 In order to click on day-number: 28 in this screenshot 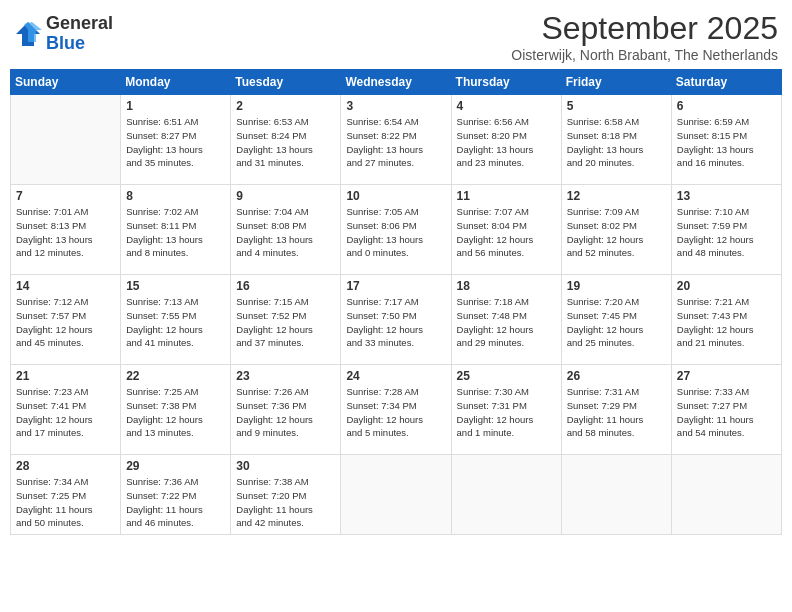, I will do `click(66, 466)`.